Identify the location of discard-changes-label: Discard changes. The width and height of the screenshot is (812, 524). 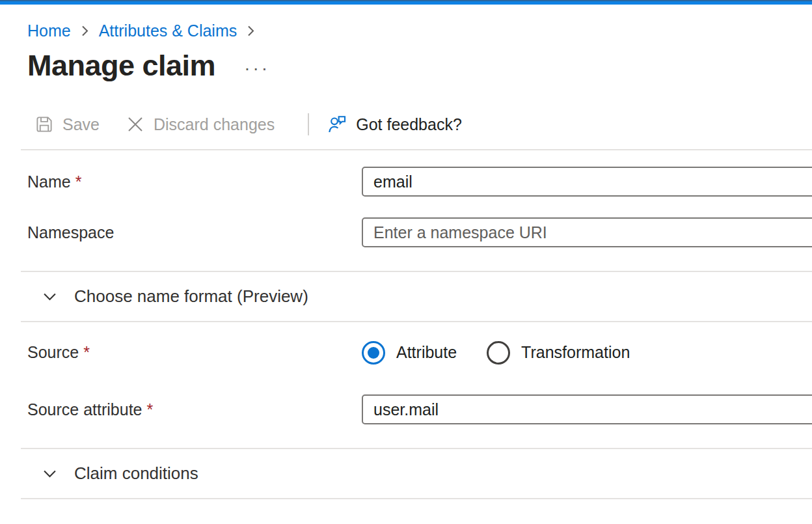
(214, 125).